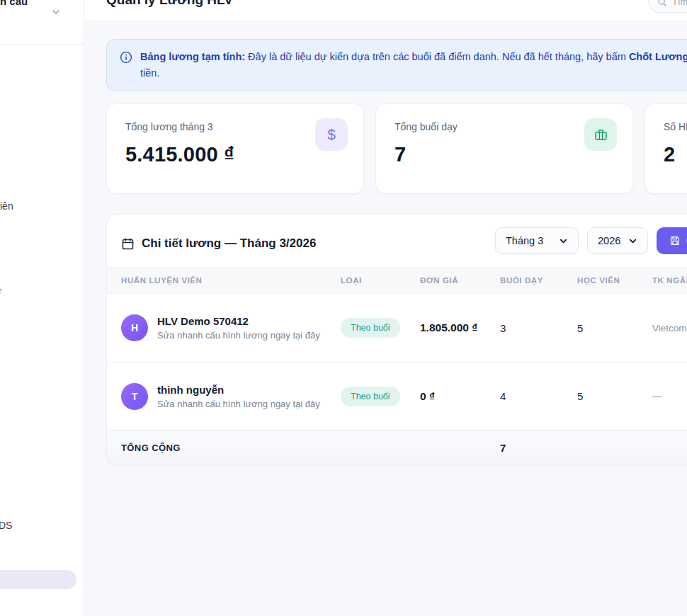  What do you see at coordinates (414, 65) in the screenshot?
I see `banner-text: Bảng lương tạm tính: Đây là dữ liệu dự k…` at bounding box center [414, 65].